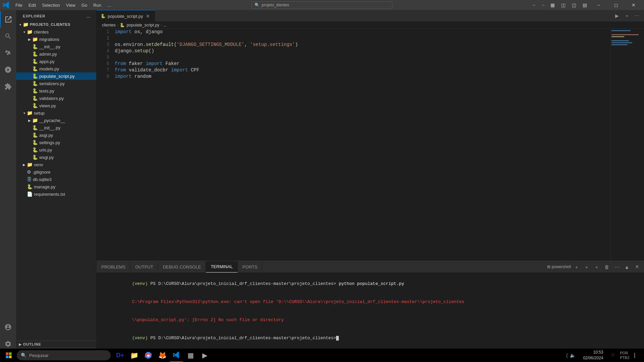 The height and width of the screenshot is (362, 644). What do you see at coordinates (617, 16) in the screenshot?
I see `run-icon: ▶` at bounding box center [617, 16].